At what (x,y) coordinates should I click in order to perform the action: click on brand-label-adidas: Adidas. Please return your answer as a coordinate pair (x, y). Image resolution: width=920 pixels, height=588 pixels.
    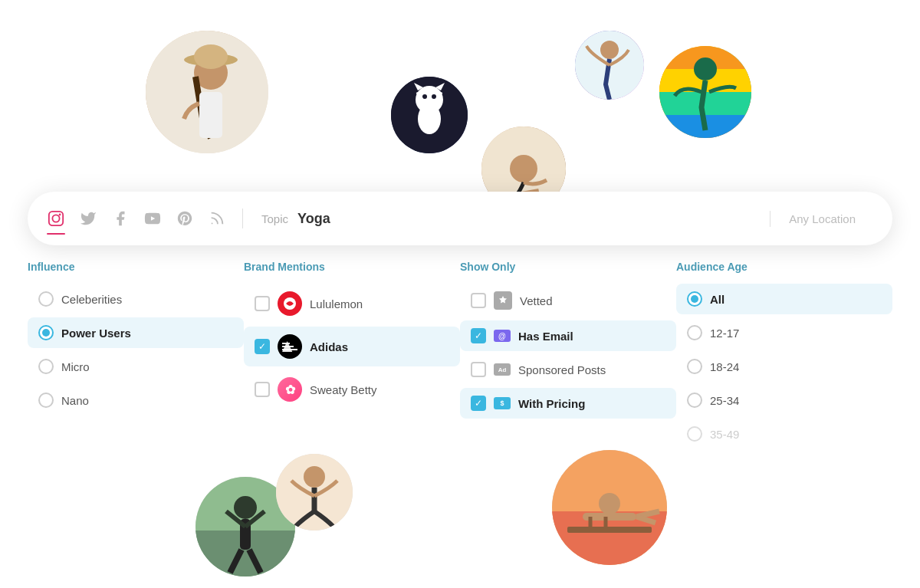
    Looking at the image, I should click on (329, 347).